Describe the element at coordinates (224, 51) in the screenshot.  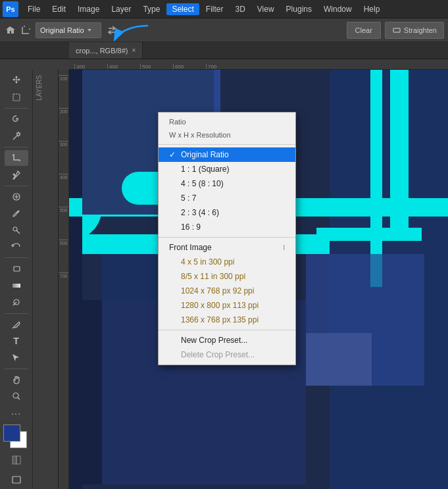
I see `tab-bar: crop..., RGB/8#) ×` at that location.